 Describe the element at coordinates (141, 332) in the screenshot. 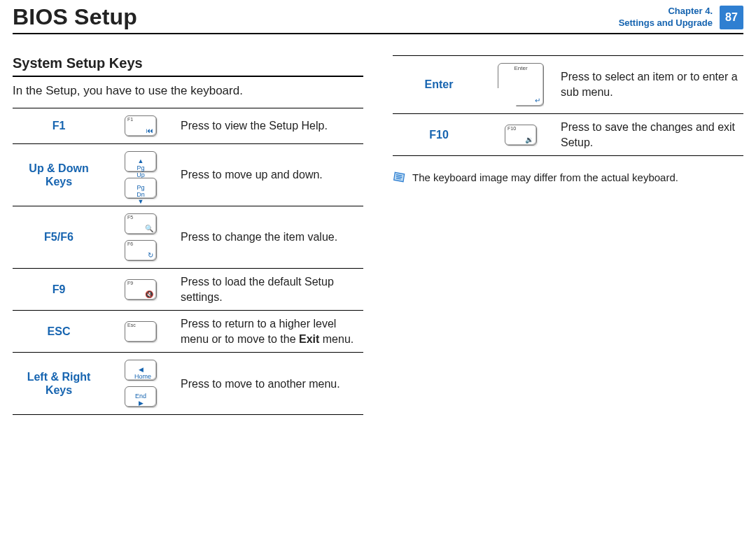

I see `key-image: Esc` at that location.